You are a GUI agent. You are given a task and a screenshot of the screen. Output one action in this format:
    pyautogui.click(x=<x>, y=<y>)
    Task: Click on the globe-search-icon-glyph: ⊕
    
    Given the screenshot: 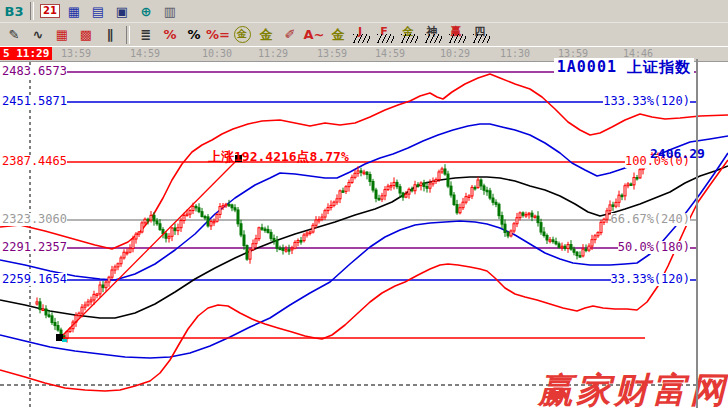 What is the action you would take?
    pyautogui.click(x=146, y=12)
    